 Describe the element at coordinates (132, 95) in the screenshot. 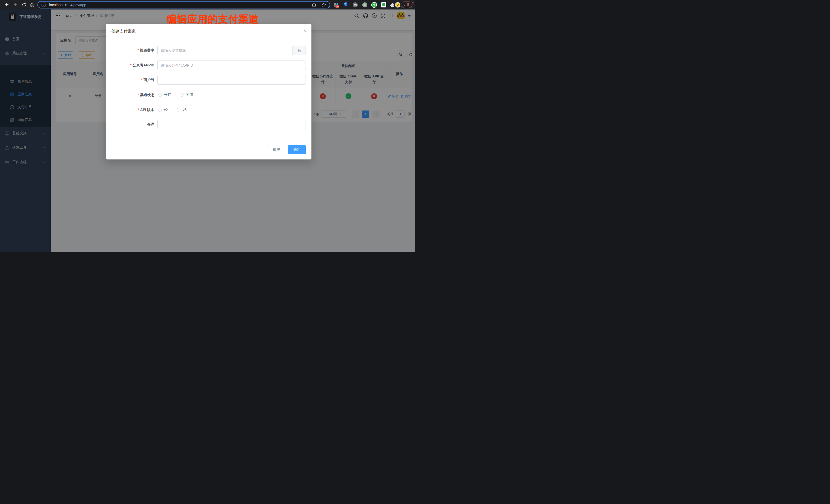

I see `channel-status-label: *渠道状态` at that location.